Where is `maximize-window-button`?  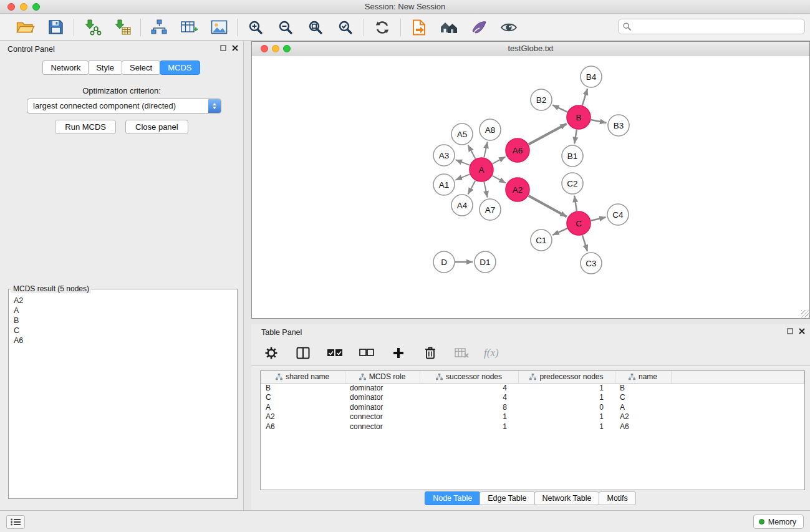 maximize-window-button is located at coordinates (36, 7).